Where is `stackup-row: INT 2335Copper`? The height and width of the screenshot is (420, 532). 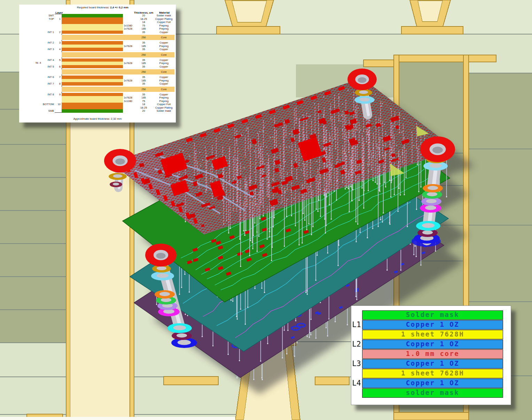 stackup-row: INT 2335Copper is located at coordinates (97, 43).